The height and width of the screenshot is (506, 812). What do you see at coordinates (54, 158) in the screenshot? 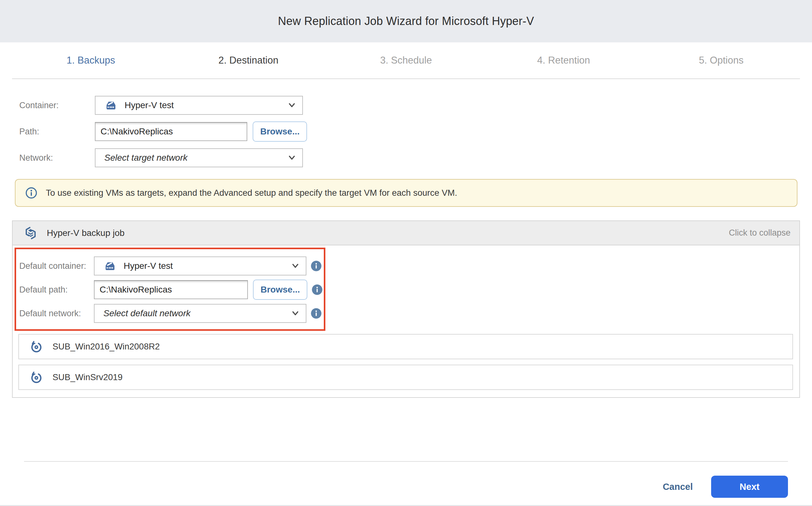
I see `network-label: Network:` at bounding box center [54, 158].